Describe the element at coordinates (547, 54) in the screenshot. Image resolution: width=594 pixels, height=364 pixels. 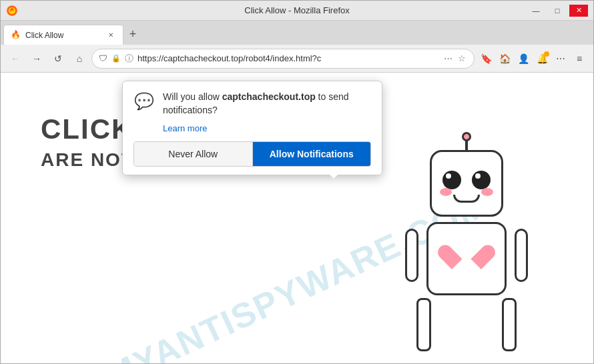
I see `notification-badge` at that location.